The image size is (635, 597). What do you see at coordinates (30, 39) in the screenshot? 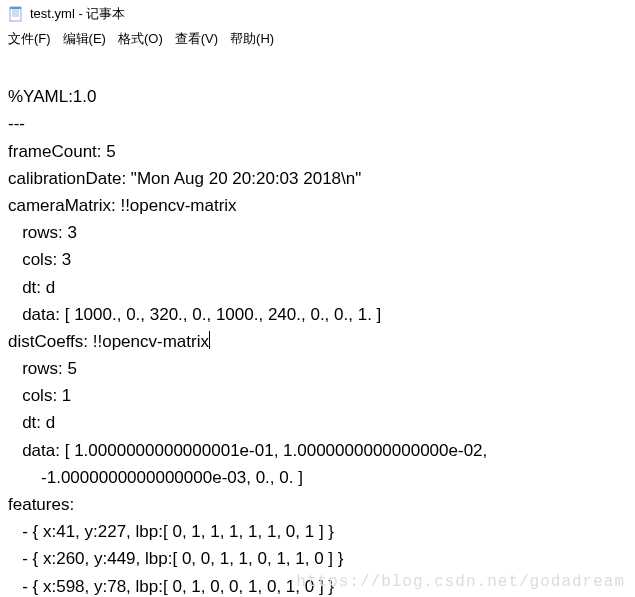
I see `menu-file: 文件(F)` at bounding box center [30, 39].